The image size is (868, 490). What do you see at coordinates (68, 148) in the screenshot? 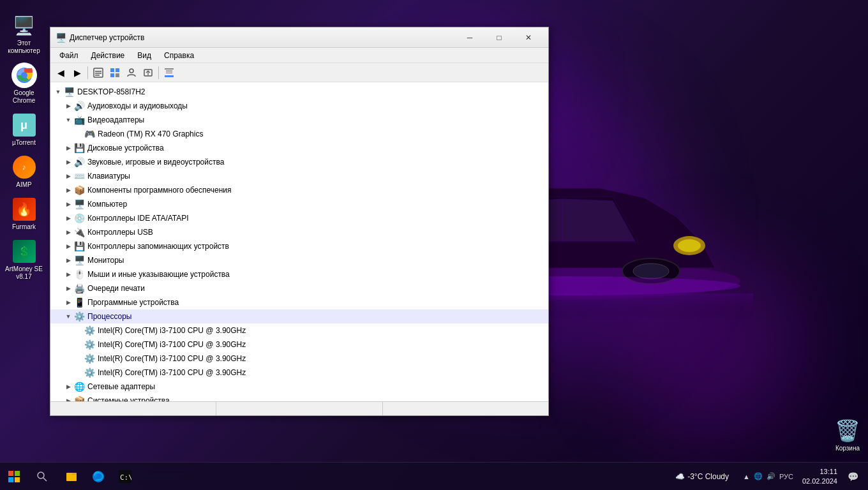
I see `expand-disk: ▶` at bounding box center [68, 148].